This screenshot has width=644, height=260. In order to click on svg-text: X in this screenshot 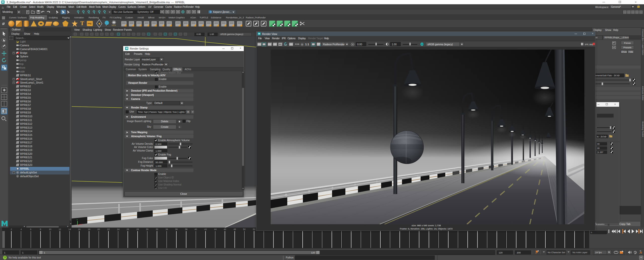, I will do `click(82, 225)`.